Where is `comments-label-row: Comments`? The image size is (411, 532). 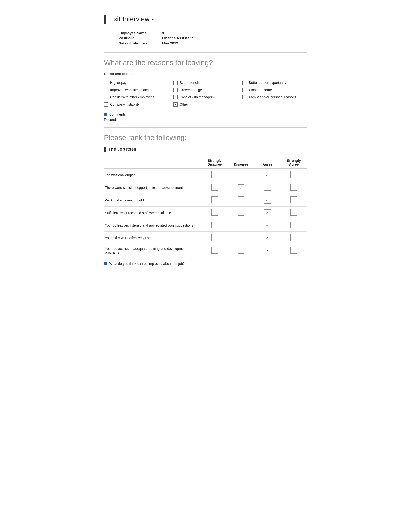 comments-label-row: Comments is located at coordinates (206, 114).